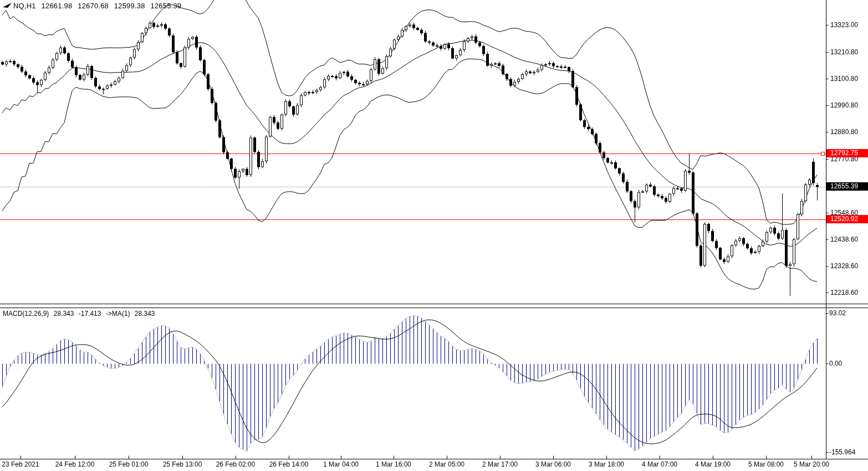 The height and width of the screenshot is (471, 868). What do you see at coordinates (20, 464) in the screenshot?
I see `time-axis-label: 23 Feb 2021` at bounding box center [20, 464].